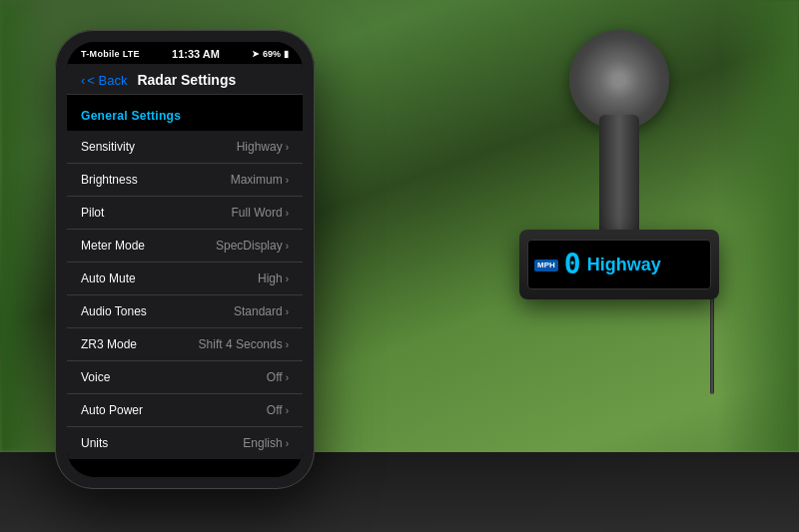  What do you see at coordinates (286, 54) in the screenshot?
I see `battery-icon: ▮` at bounding box center [286, 54].